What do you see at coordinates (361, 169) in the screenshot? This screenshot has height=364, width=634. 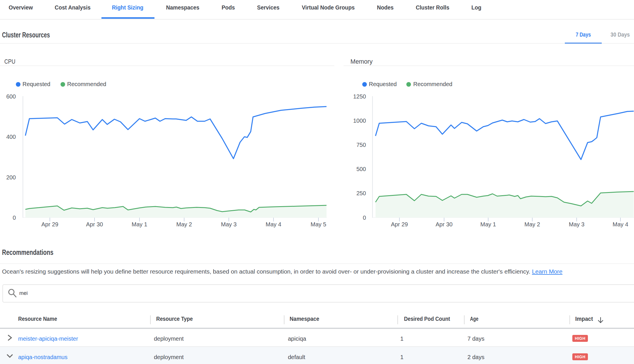 I see `svg-text: 500` at bounding box center [361, 169].